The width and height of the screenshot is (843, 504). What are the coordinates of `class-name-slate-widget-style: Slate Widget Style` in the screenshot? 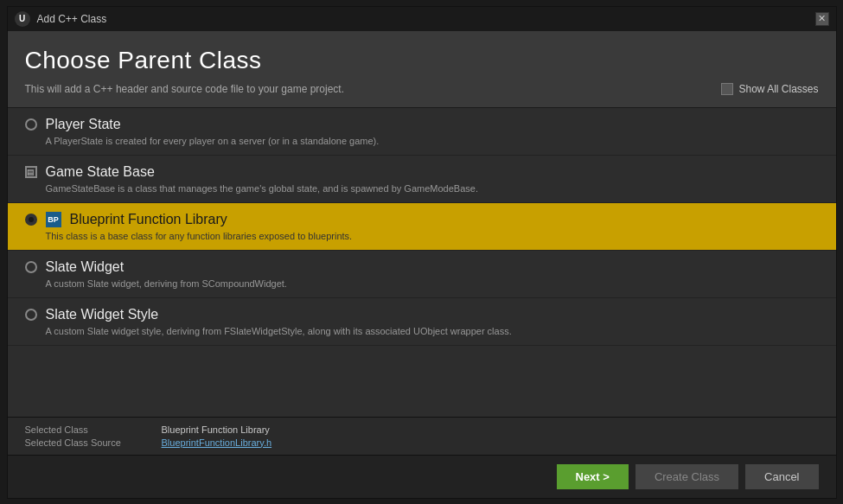 It's located at (102, 315).